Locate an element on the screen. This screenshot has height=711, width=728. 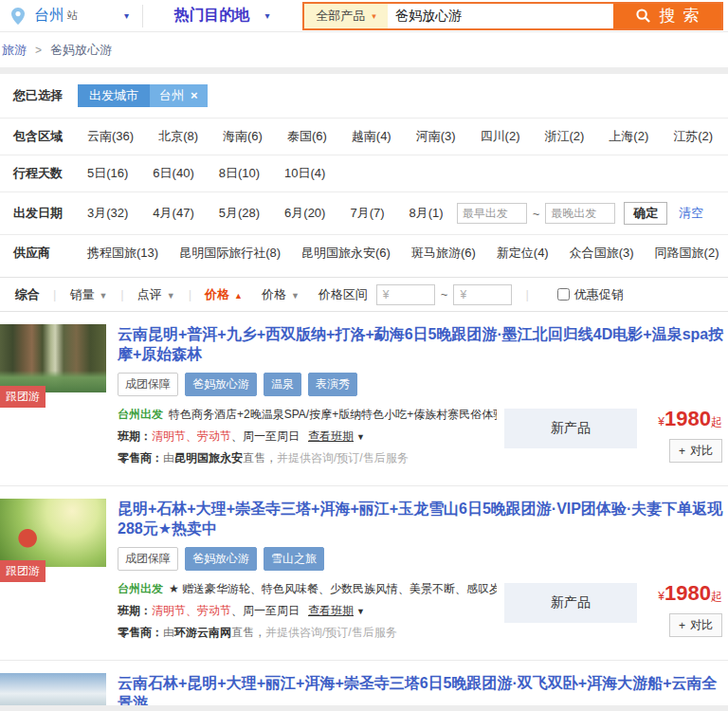
filter-option: 斑马旅游(6) is located at coordinates (444, 253).